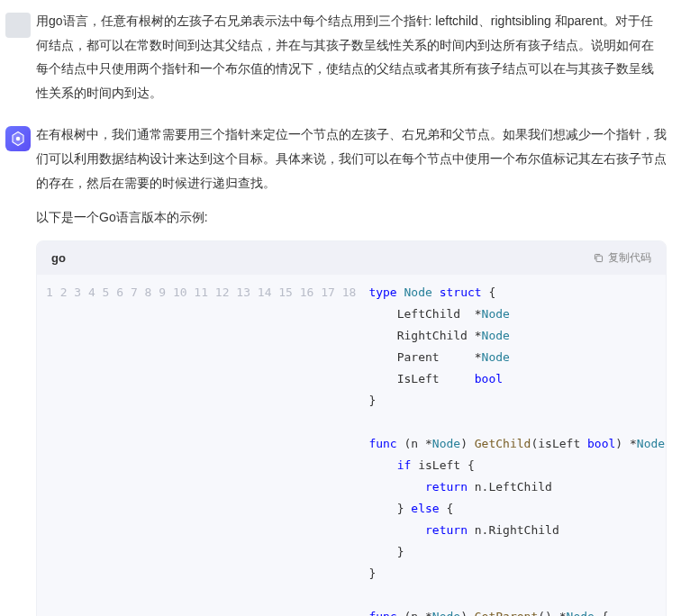 Image resolution: width=681 pixels, height=616 pixels. What do you see at coordinates (622, 258) in the screenshot?
I see `copy-code-button: 复制代码` at bounding box center [622, 258].